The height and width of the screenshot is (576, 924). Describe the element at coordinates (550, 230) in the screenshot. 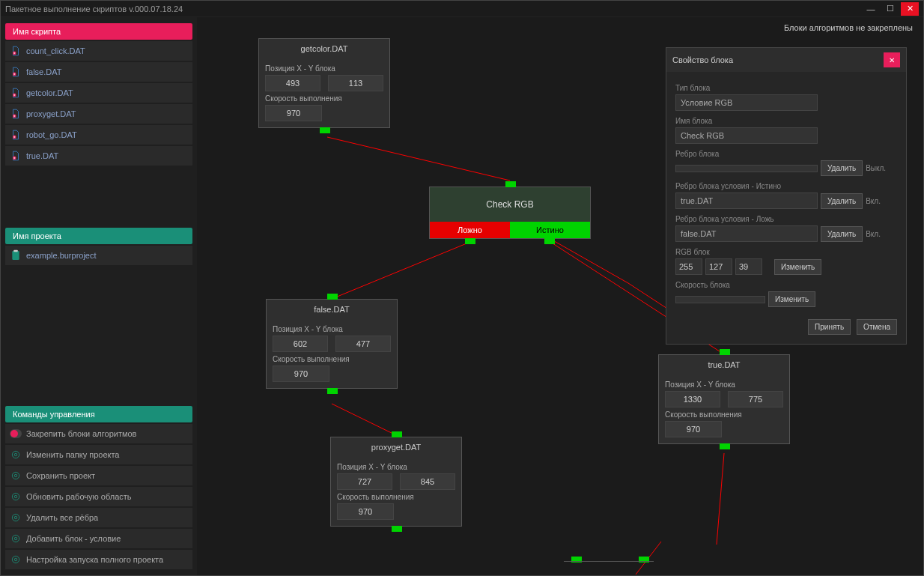

I see `check-true-label: Истино` at that location.